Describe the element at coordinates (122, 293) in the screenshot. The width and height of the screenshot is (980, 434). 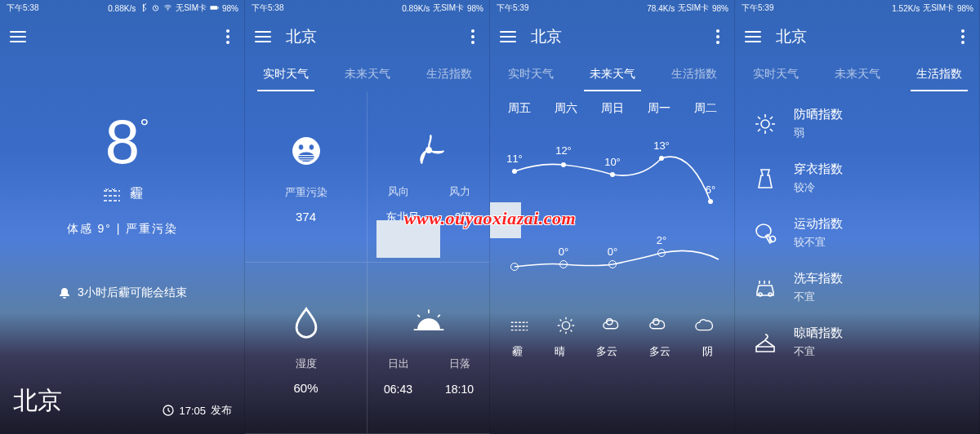
I see `alert-row: 3小时后霾可能会结束` at that location.